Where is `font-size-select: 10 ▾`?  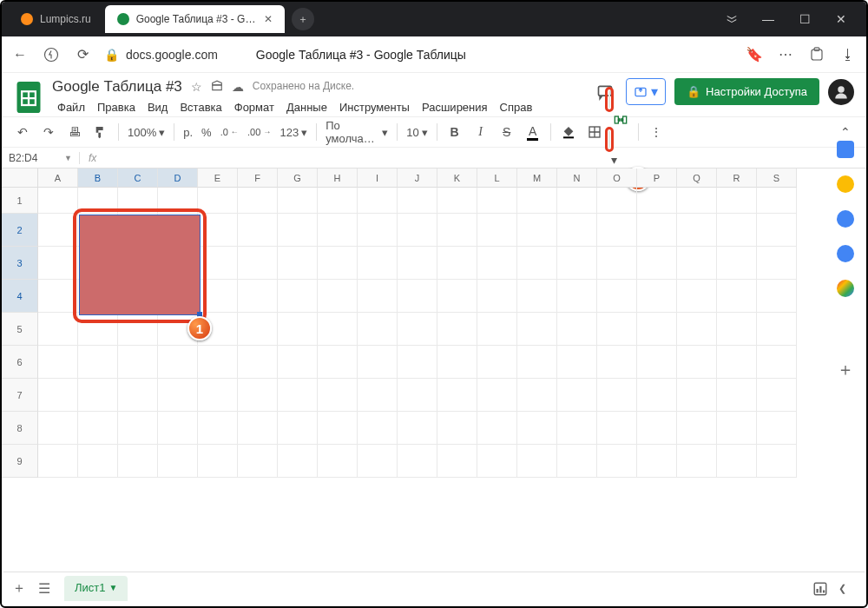
font-size-select: 10 ▾ is located at coordinates (417, 132).